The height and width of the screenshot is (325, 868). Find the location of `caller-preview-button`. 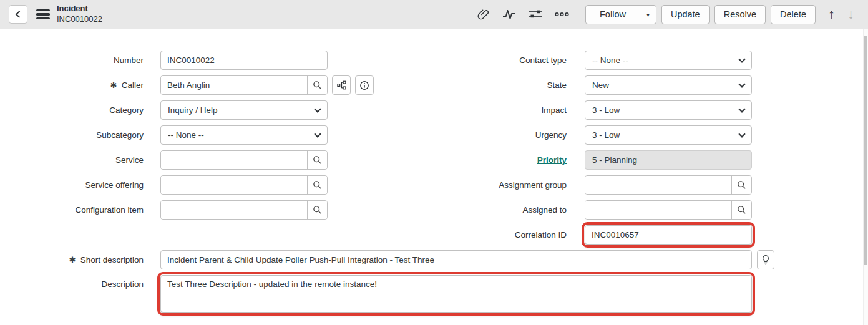

caller-preview-button is located at coordinates (364, 85).